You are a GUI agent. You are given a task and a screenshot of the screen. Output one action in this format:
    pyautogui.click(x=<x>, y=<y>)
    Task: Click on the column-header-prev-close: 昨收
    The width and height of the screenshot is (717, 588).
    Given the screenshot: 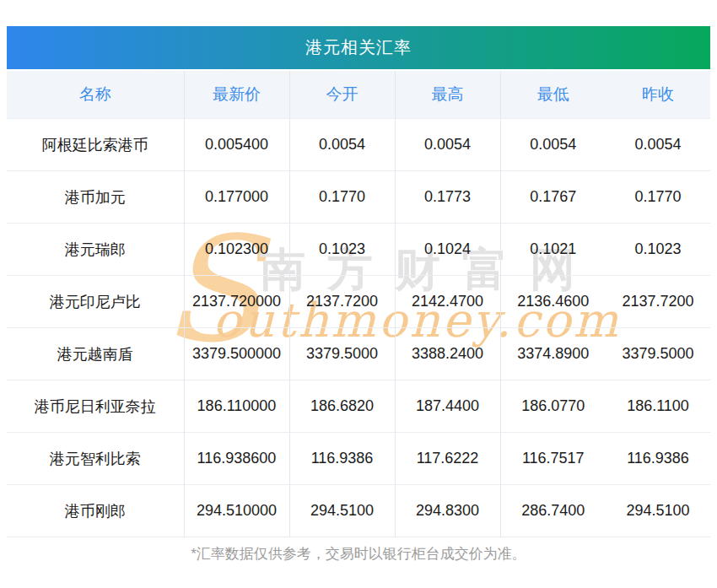 What is the action you would take?
    pyautogui.click(x=658, y=94)
    